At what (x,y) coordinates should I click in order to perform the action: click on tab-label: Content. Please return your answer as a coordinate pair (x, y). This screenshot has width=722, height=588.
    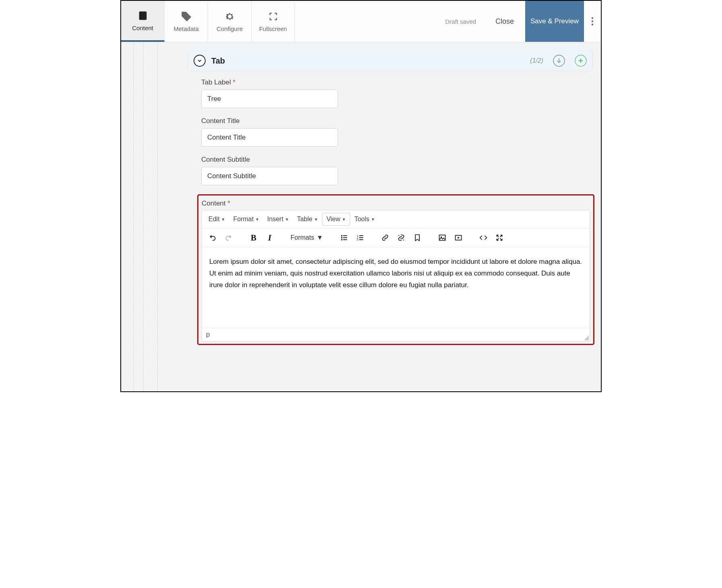
    Looking at the image, I should click on (142, 28).